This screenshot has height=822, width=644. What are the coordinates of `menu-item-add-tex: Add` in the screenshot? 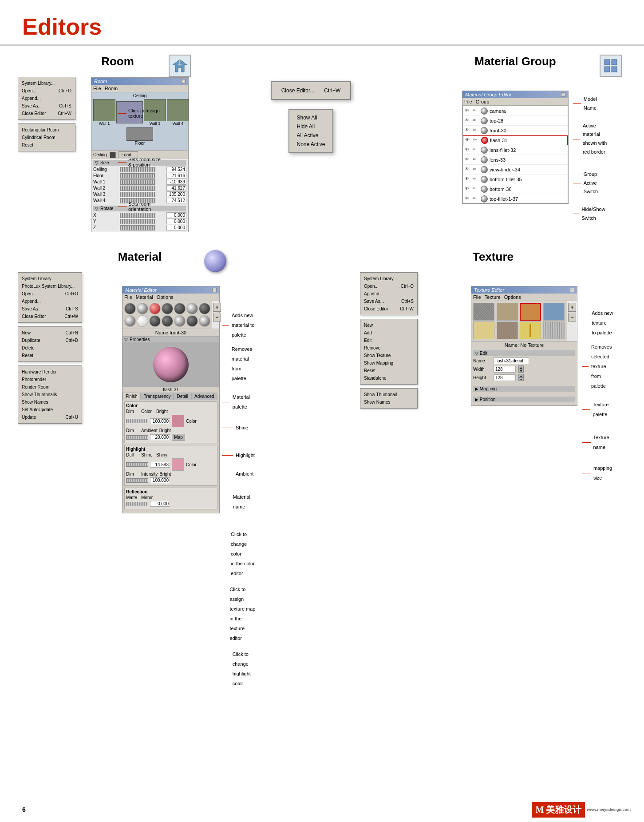 It's located at (389, 333).